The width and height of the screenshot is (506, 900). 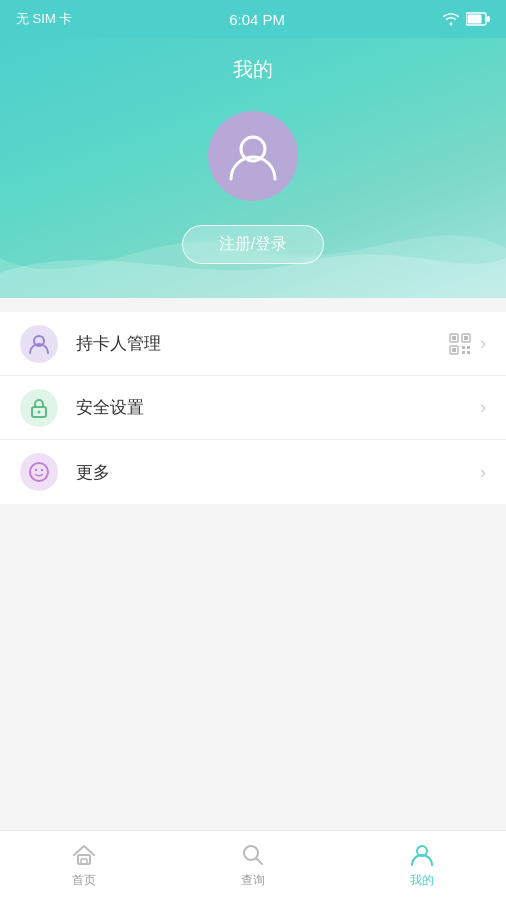 What do you see at coordinates (253, 70) in the screenshot?
I see `page-title: 我的` at bounding box center [253, 70].